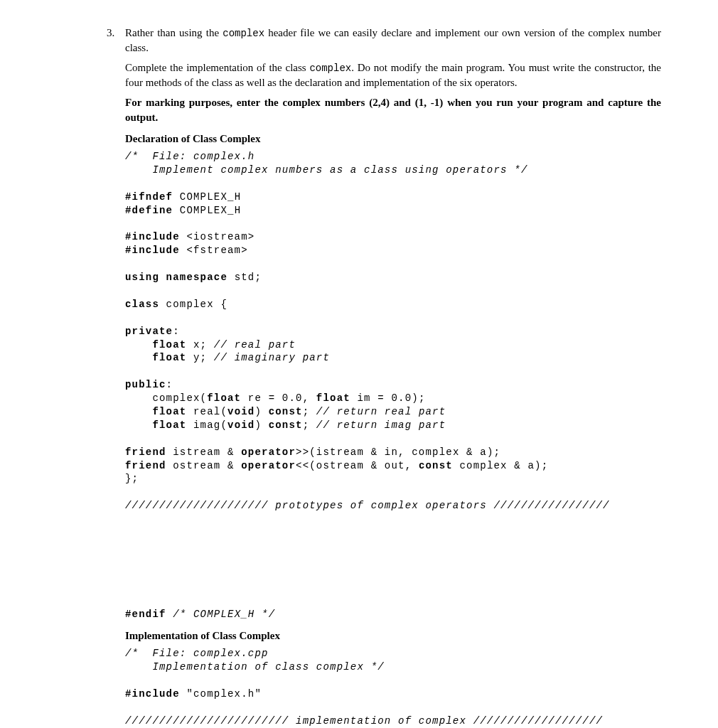 Image resolution: width=718 pixels, height=728 pixels. I want to click on question-number: 3., so click(116, 33).